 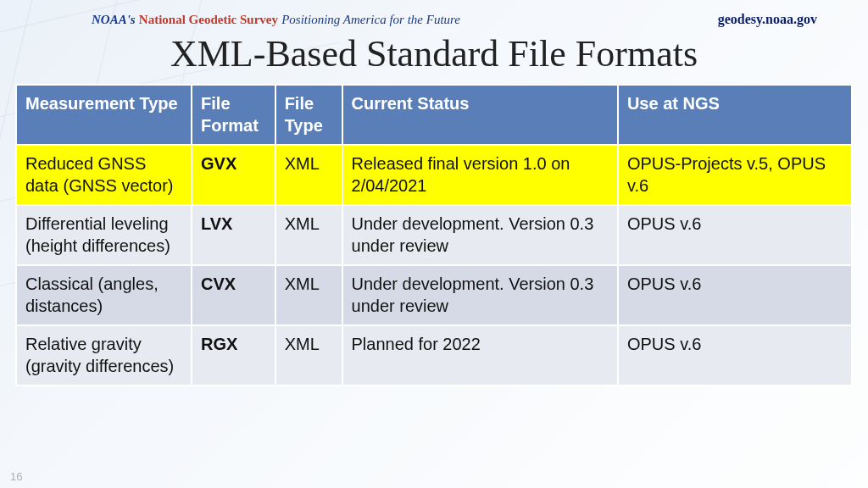 I want to click on cell-measurement: Reduced GNSS data (GNSS vector), so click(x=103, y=175).